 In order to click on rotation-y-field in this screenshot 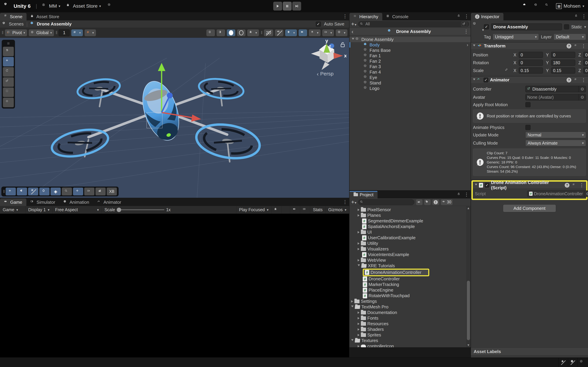, I will do `click(563, 63)`.